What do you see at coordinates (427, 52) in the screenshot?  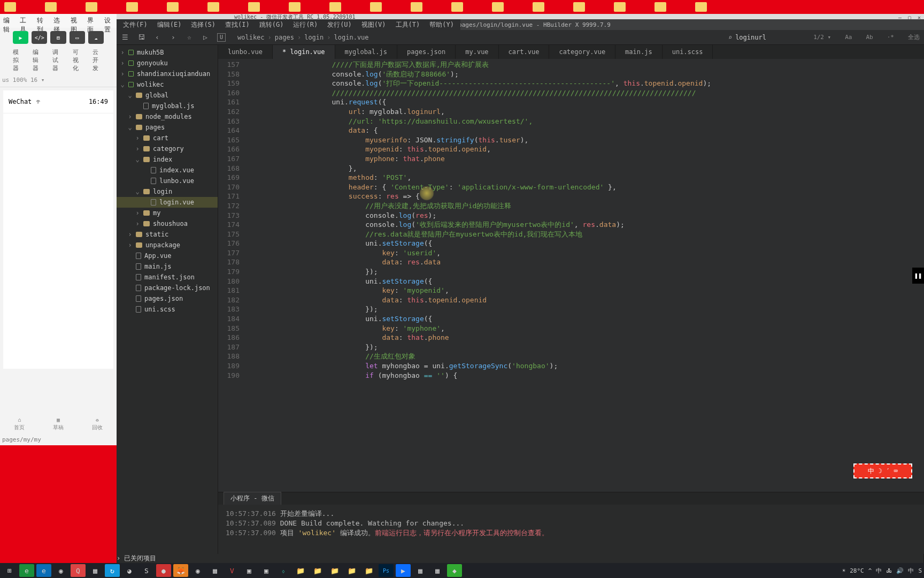 I see `editor-tab: pages.json` at bounding box center [427, 52].